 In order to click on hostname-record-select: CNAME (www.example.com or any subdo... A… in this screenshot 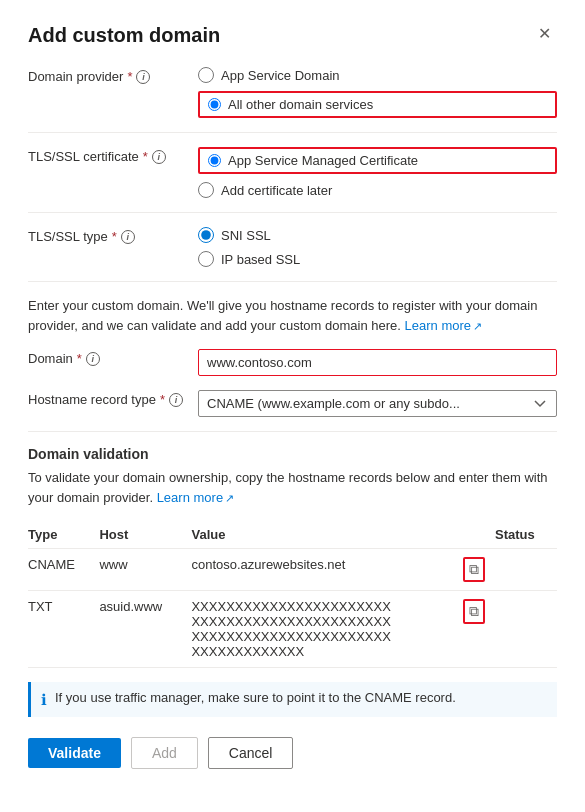, I will do `click(378, 404)`.